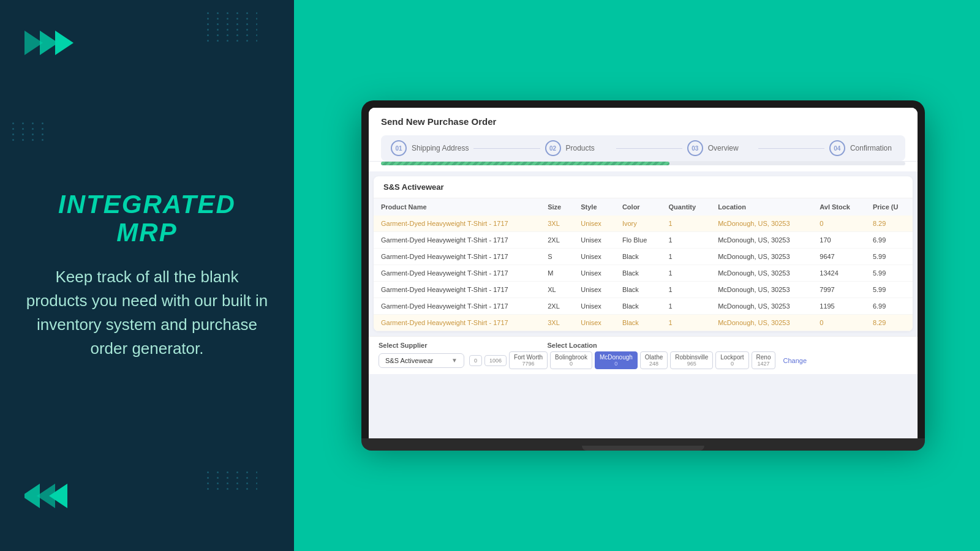  Describe the element at coordinates (795, 361) in the screenshot. I see `change-link: Change` at that location.